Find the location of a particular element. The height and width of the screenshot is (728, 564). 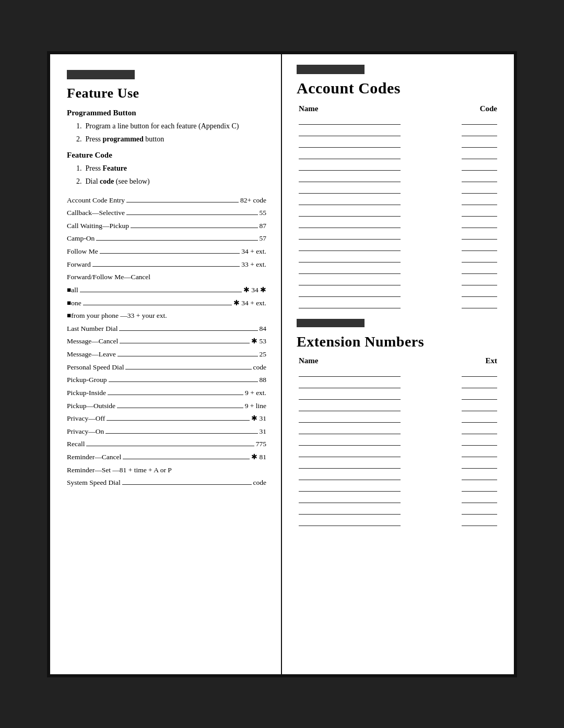

feature-row: Forward/Follow Me—Cancel is located at coordinates (167, 277).